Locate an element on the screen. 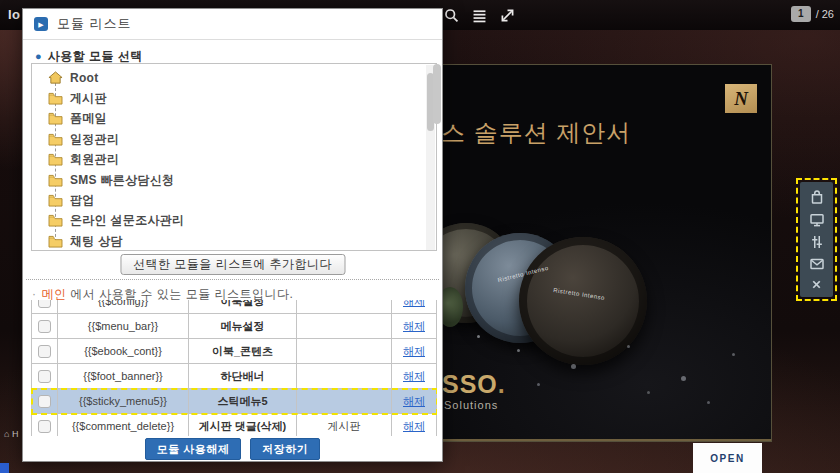 The width and height of the screenshot is (840, 473). tree-item: 게시판 is located at coordinates (234, 98).